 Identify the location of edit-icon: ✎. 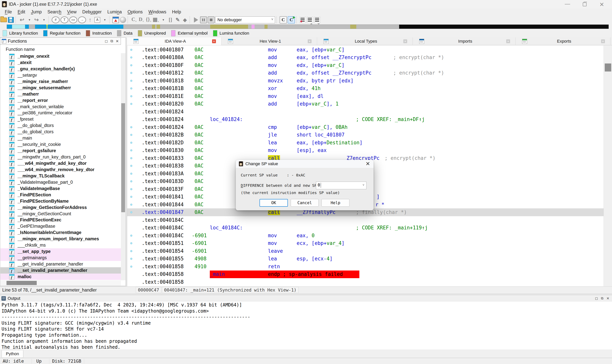
(178, 20).